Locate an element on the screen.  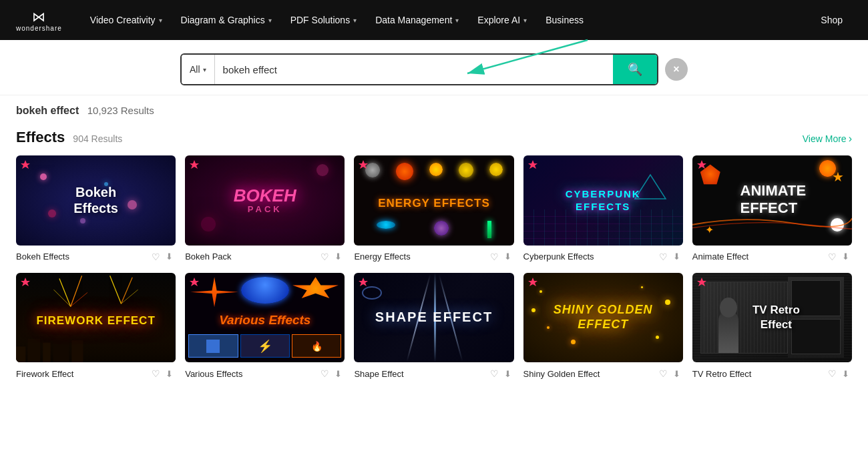
effect-card-energy: ENERGY EFFECTS Energy Effects ♡ ⬇ is located at coordinates (434, 209).